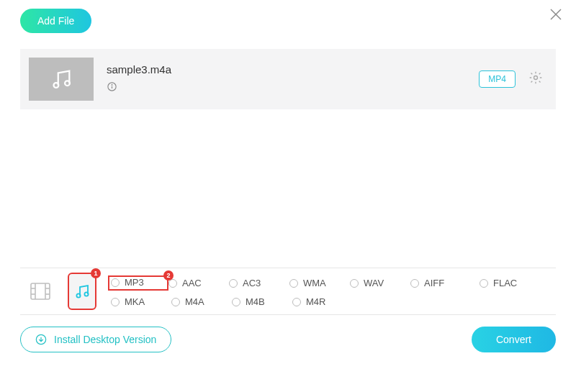 Image resolution: width=576 pixels, height=392 pixels. I want to click on format-option-aac: AAC, so click(199, 283).